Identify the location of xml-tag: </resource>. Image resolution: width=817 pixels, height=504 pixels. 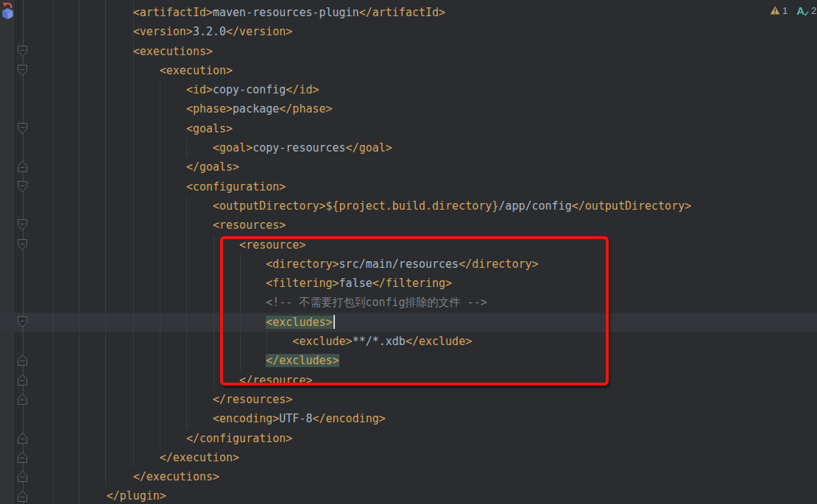
(275, 380).